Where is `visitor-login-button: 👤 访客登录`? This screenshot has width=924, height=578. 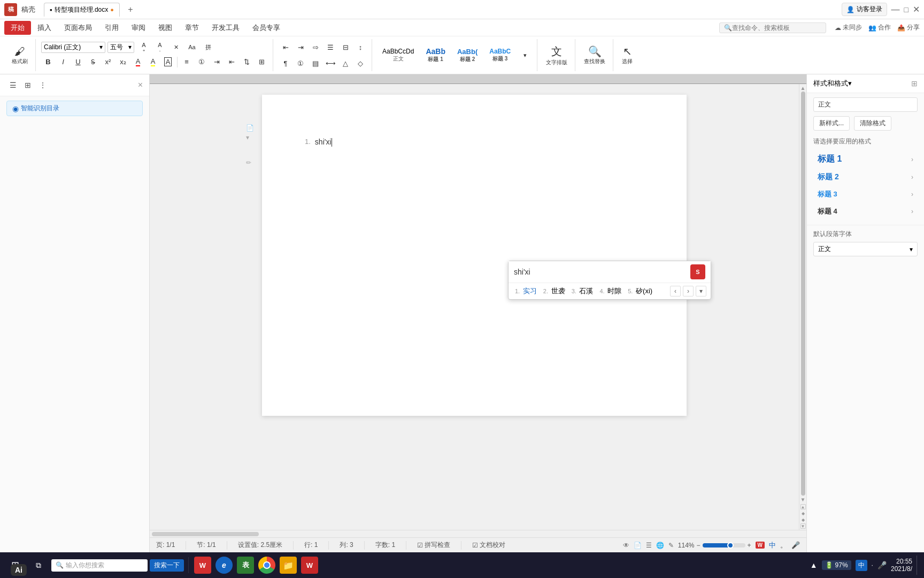 visitor-login-button: 👤 访客登录 is located at coordinates (864, 10).